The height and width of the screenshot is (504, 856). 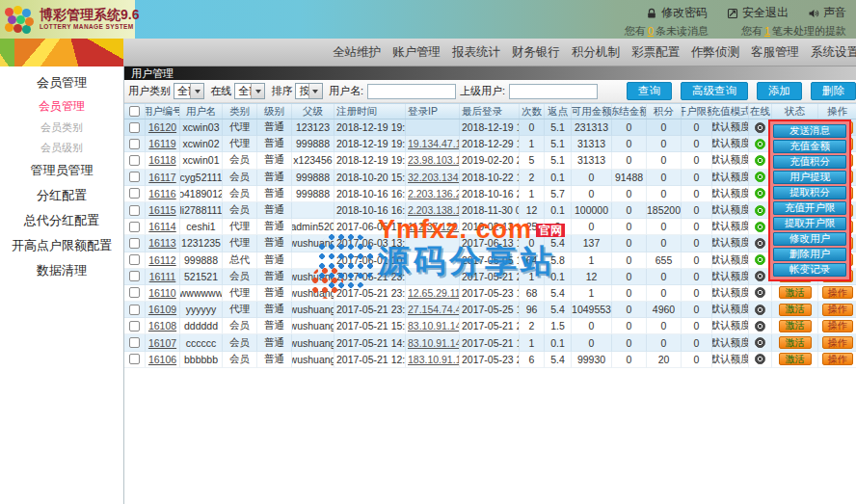 What do you see at coordinates (162, 260) in the screenshot?
I see `user-id-link: 16112` at bounding box center [162, 260].